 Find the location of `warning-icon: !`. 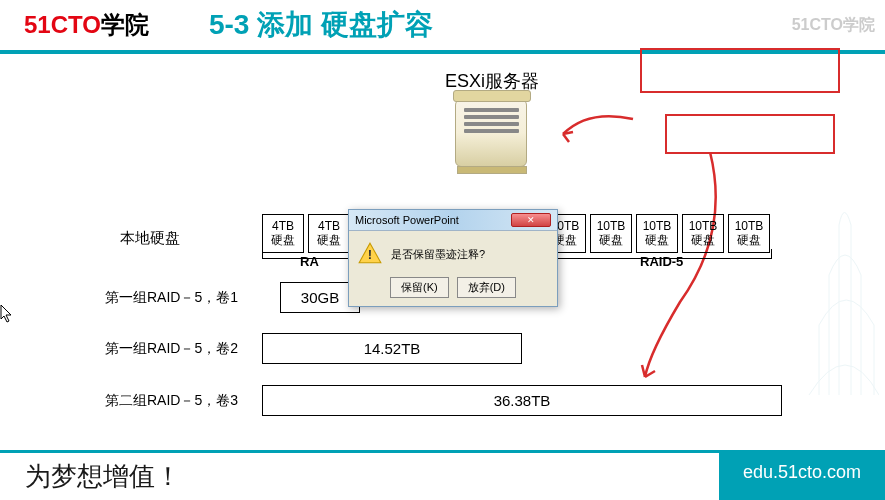

warning-icon: ! is located at coordinates (370, 254).